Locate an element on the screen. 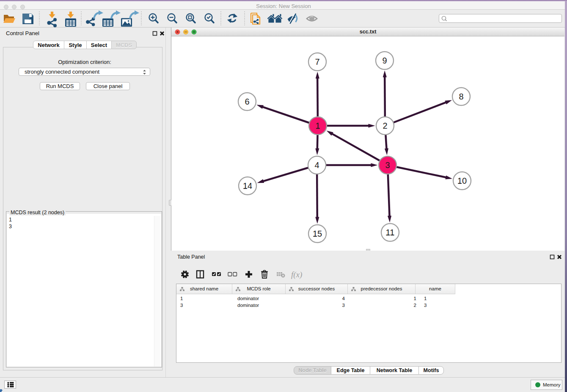 This screenshot has width=567, height=392. svg-text: 15 is located at coordinates (317, 234).